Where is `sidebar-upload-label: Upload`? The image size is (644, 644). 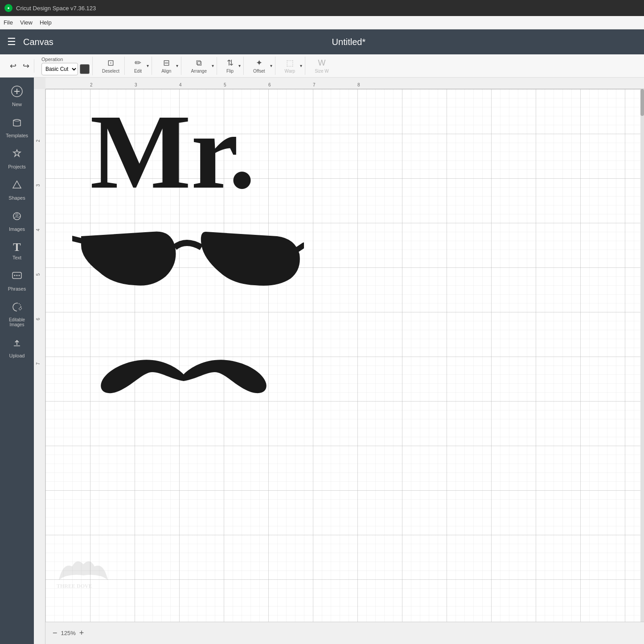
sidebar-upload-label: Upload is located at coordinates (17, 356).